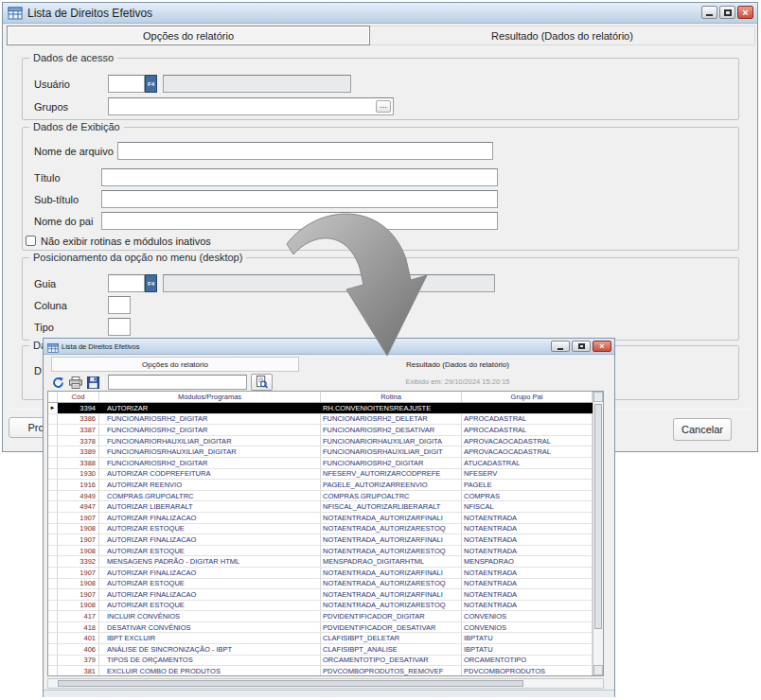 The width and height of the screenshot is (761, 700). What do you see at coordinates (458, 382) in the screenshot?
I see `exhibited-at-text: Exibido em: 29/10/2024 15:20:15` at bounding box center [458, 382].